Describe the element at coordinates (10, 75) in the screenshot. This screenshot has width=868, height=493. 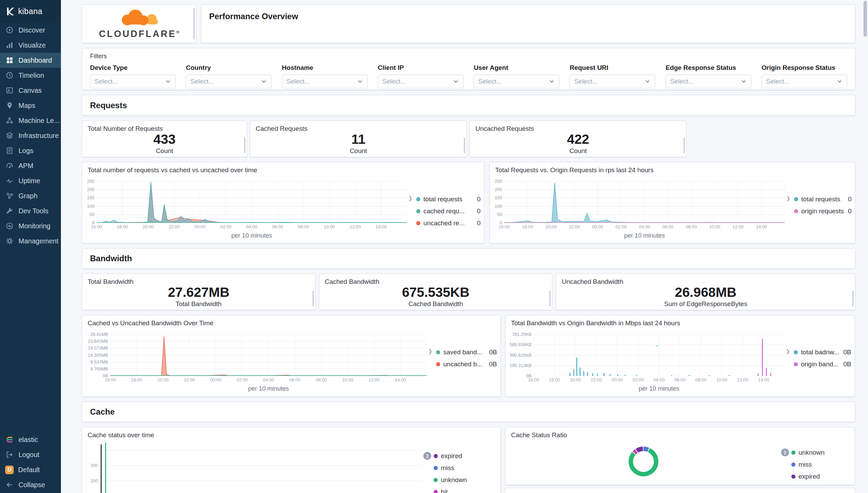
I see `clock-chart-icon` at that location.